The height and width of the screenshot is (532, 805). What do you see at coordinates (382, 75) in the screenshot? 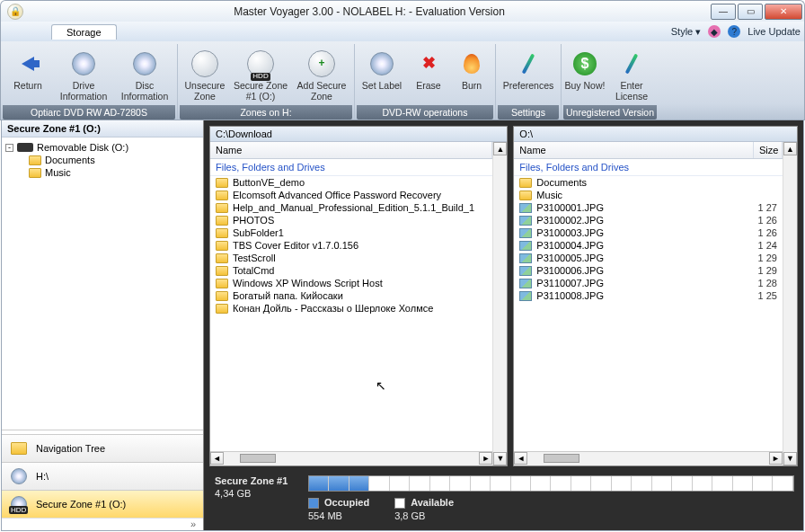
I see `set-label-button: Set Label` at bounding box center [382, 75].